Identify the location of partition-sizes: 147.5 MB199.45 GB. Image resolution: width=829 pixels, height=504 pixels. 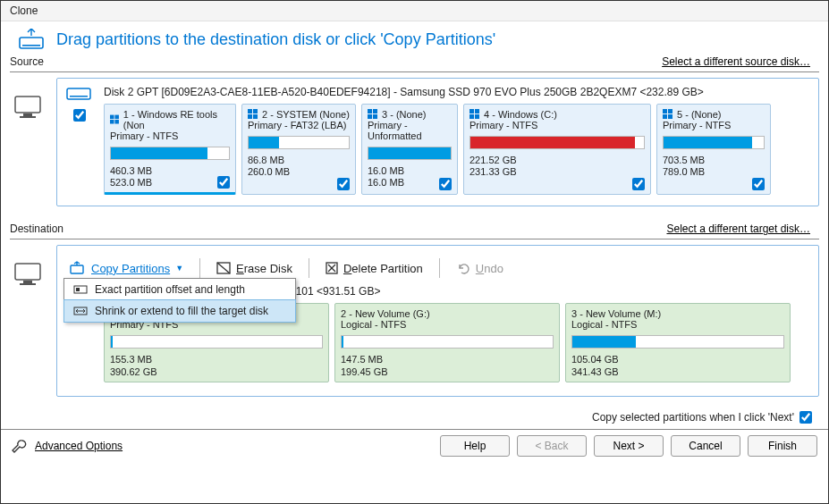
(365, 365).